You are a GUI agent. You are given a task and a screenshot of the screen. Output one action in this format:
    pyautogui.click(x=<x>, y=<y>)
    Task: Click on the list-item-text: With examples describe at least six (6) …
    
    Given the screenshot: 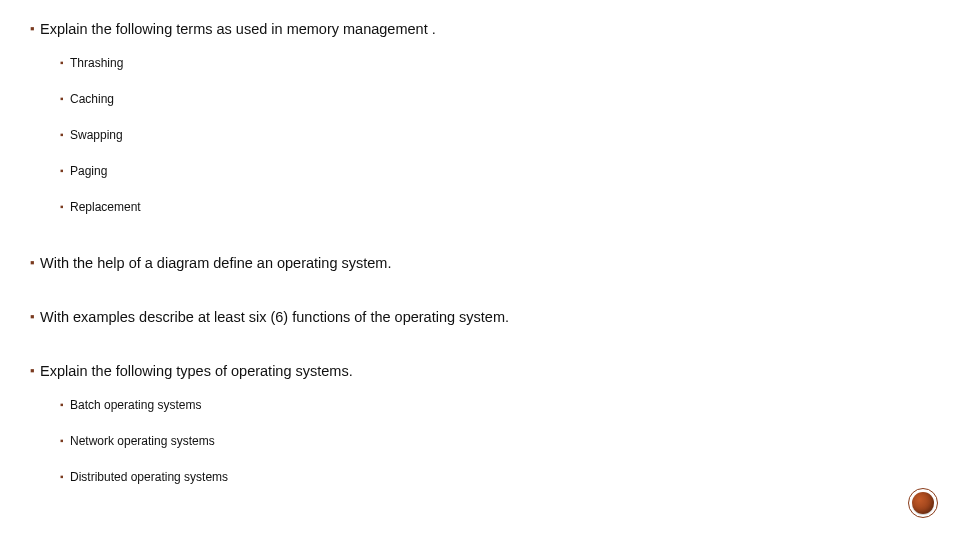 What is the action you would take?
    pyautogui.click(x=274, y=317)
    